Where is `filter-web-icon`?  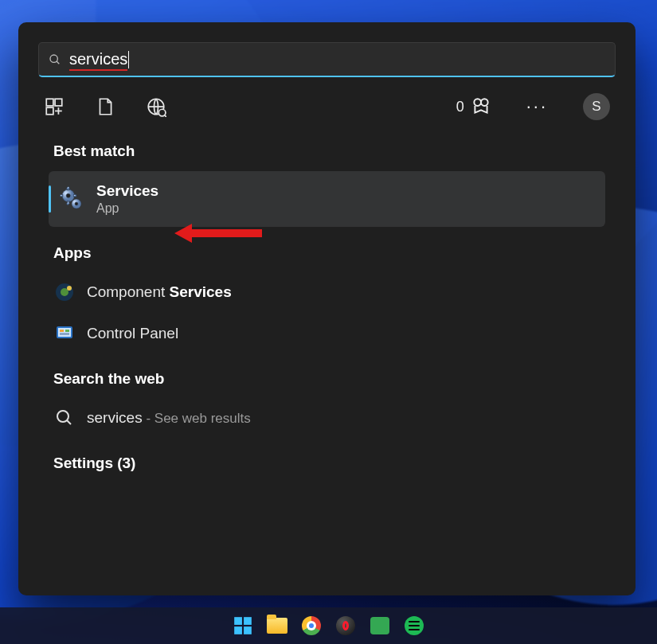 filter-web-icon is located at coordinates (156, 107).